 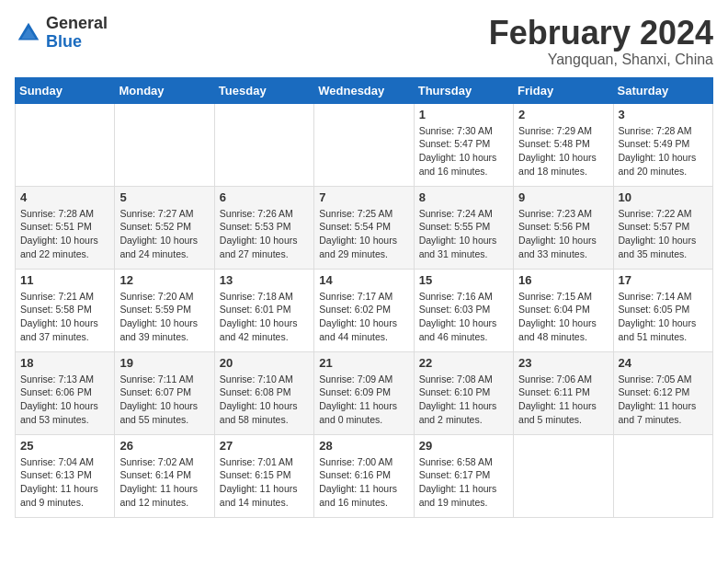 I want to click on header-row: SundayMondayTuesdayWednesdayThursdayFrid…, so click(x=364, y=90).